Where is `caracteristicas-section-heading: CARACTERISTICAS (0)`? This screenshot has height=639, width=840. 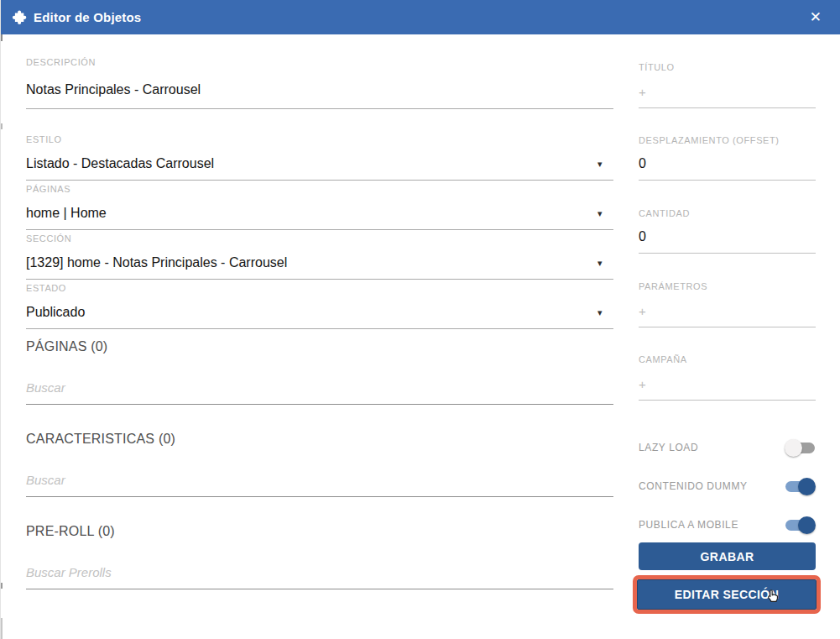 caracteristicas-section-heading: CARACTERISTICAS (0) is located at coordinates (101, 439).